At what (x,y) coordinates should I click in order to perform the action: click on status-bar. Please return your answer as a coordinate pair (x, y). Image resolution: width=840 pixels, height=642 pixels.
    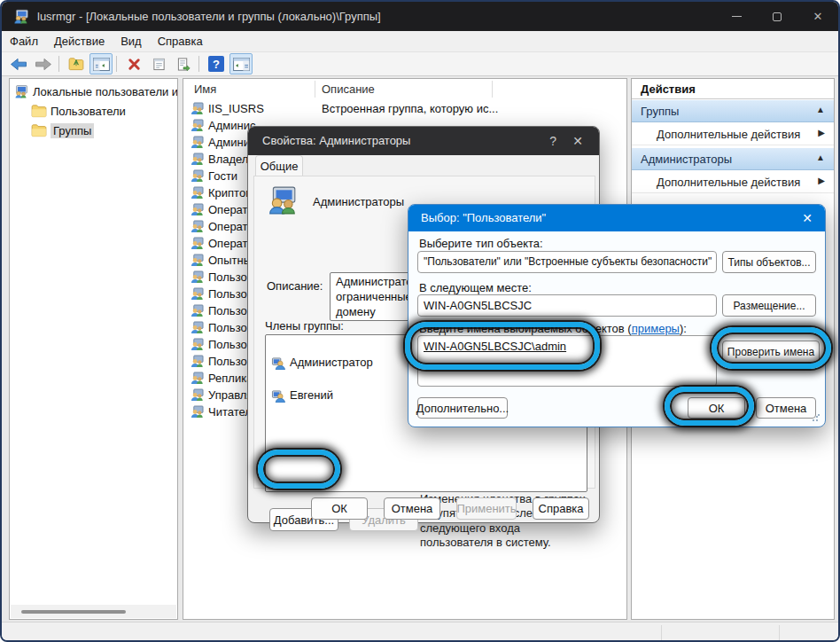
    Looking at the image, I should click on (420, 631).